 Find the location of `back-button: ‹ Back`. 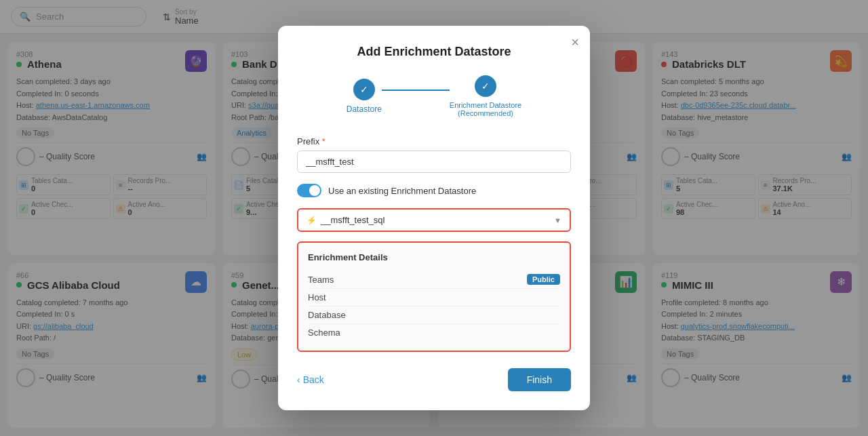

back-button: ‹ Back is located at coordinates (311, 380).